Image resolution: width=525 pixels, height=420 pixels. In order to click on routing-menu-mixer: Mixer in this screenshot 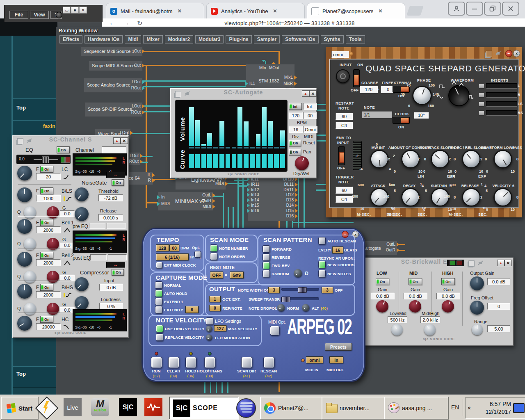, I will do `click(153, 39)`.